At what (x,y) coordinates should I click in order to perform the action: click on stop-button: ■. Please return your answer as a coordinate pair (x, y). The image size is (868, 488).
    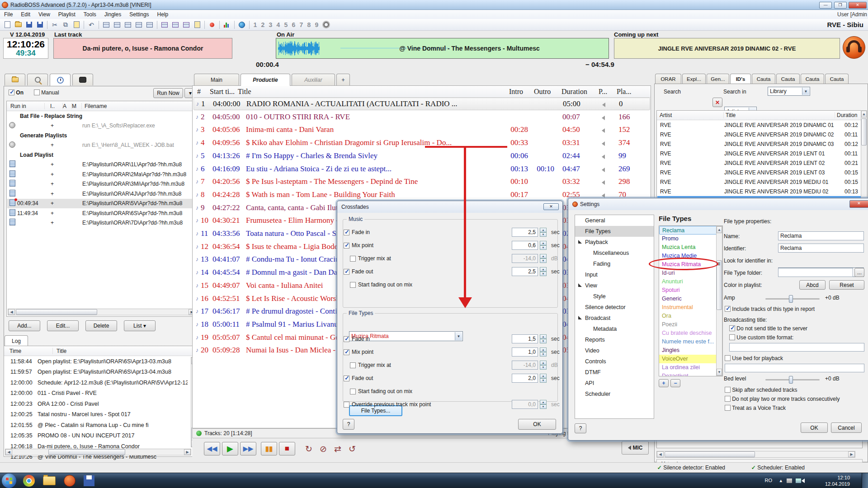
    Looking at the image, I should click on (287, 449).